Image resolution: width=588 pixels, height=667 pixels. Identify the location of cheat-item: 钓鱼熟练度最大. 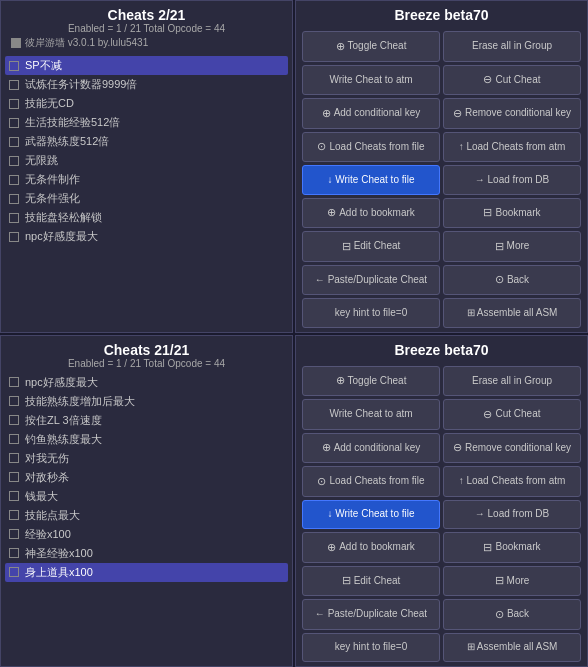
(146, 440).